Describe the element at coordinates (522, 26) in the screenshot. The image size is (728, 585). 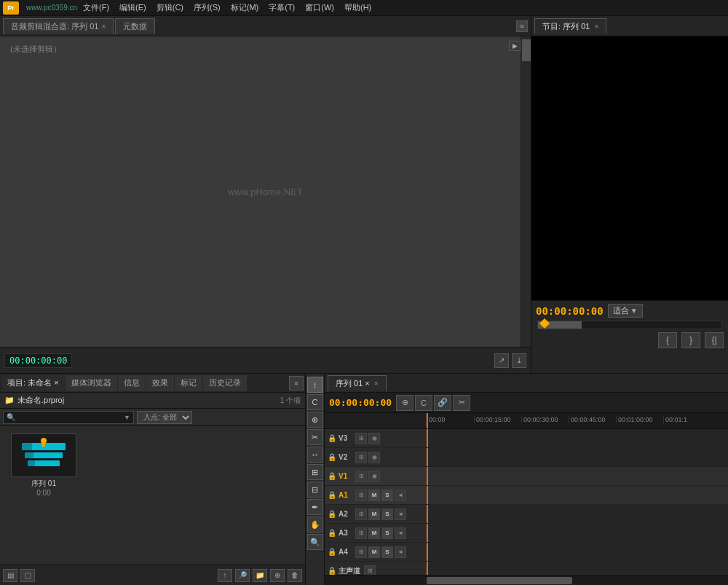
I see `source-panel-menu-btn: ≡` at that location.